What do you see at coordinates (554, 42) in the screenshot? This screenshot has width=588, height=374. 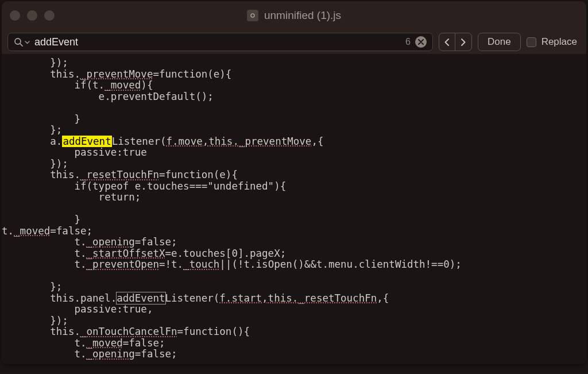 I see `replace-toggle: Replace` at bounding box center [554, 42].